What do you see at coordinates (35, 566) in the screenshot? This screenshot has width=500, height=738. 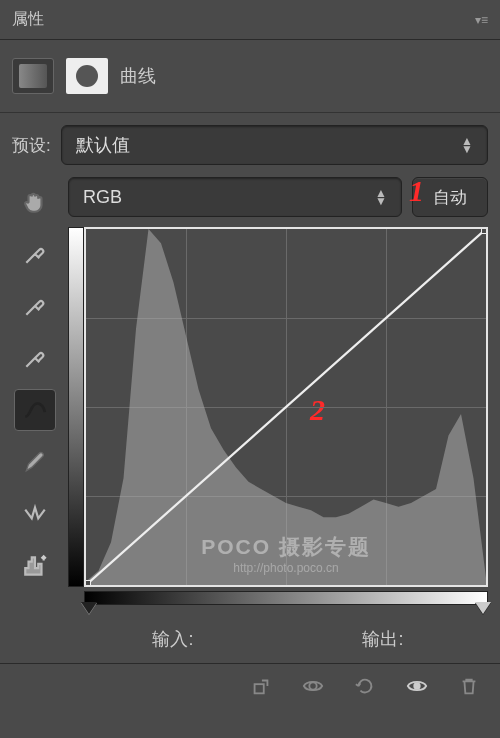 I see `calculate-histogram-button` at bounding box center [35, 566].